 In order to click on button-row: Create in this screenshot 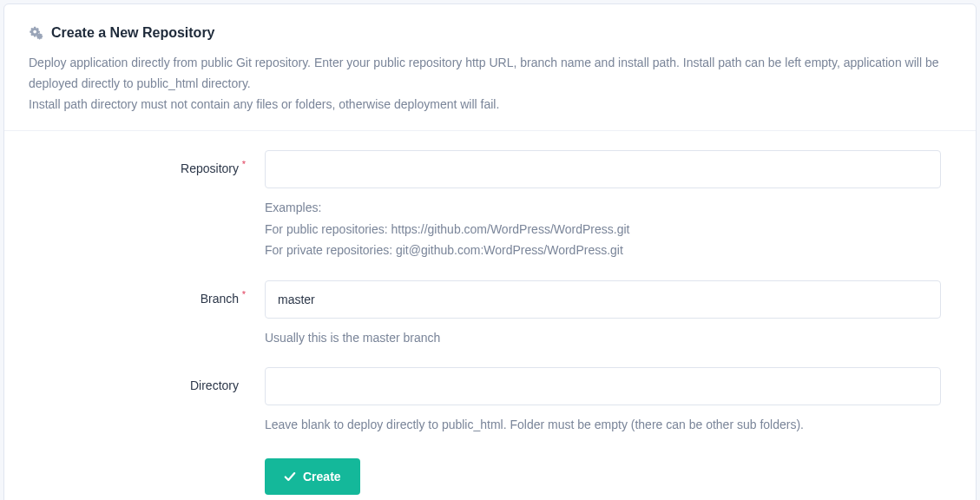, I will do `click(490, 477)`.